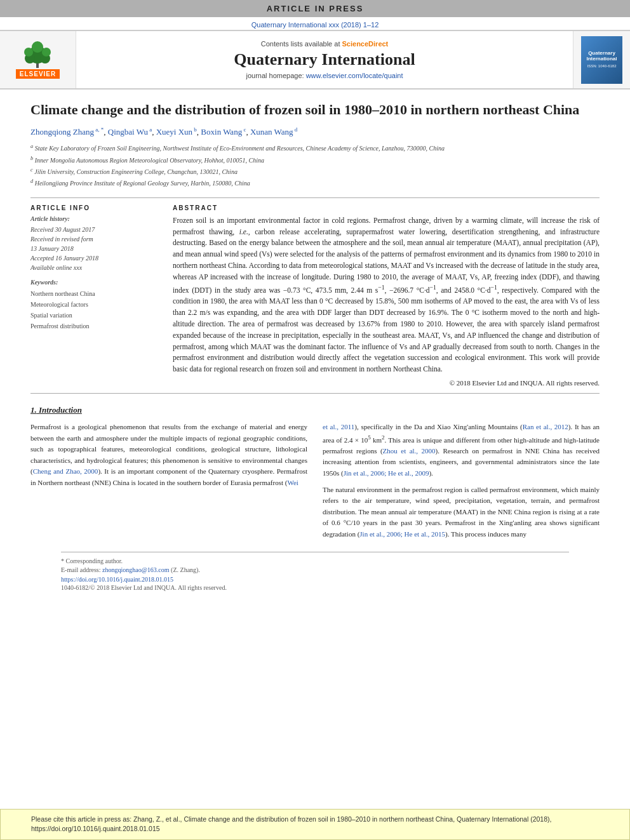  Describe the element at coordinates (602, 60) in the screenshot. I see `journal-badge: QuaternaryInternational ISSN: 1040-6182` at that location.